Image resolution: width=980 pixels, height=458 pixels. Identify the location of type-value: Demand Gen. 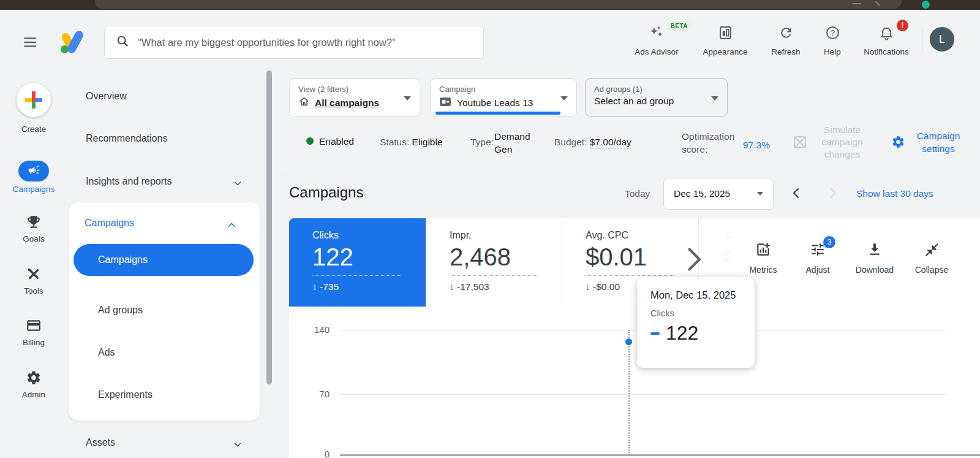
(516, 143).